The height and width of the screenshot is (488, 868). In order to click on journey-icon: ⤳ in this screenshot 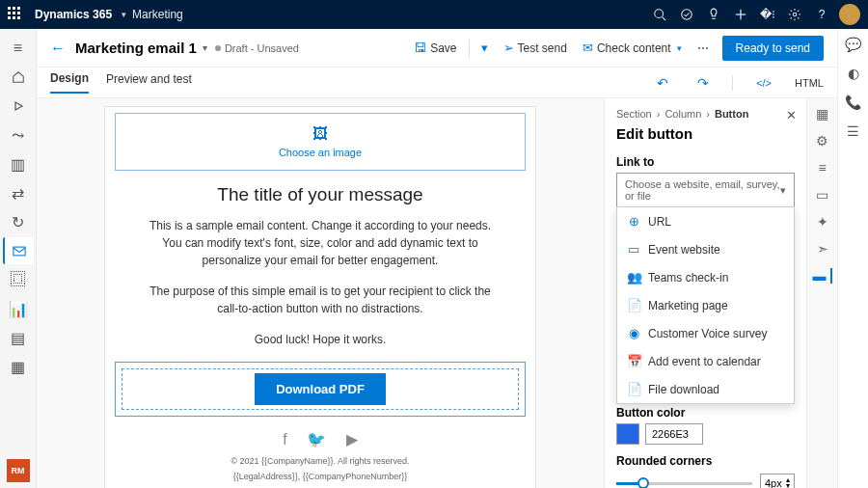, I will do `click(18, 135)`.